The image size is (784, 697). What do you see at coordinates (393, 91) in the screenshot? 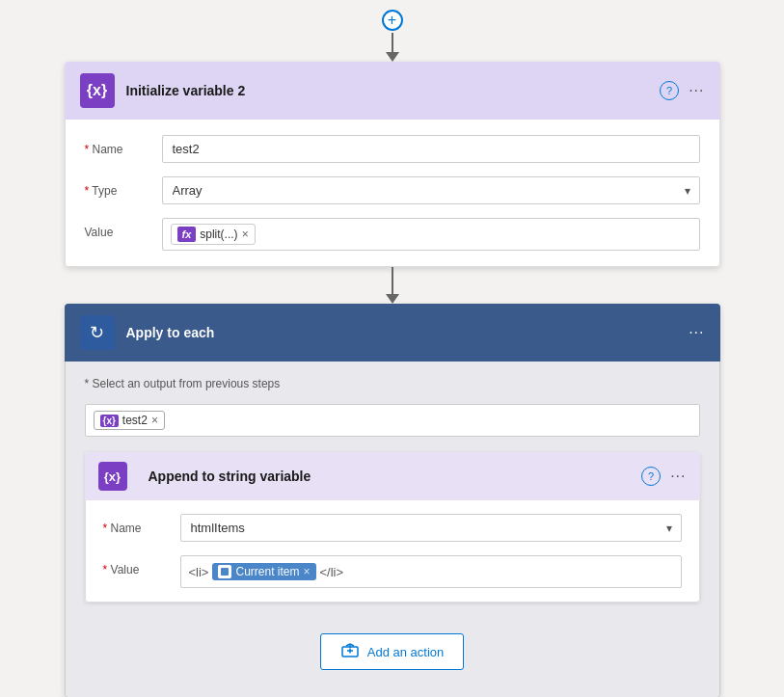
I see `init-var-title: Initialize variable 2` at bounding box center [393, 91].